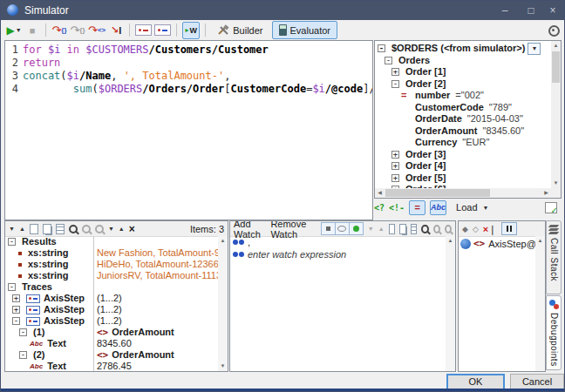 The width and height of the screenshot is (565, 392). Describe the element at coordinates (32, 30) in the screenshot. I see `stop-button: ■` at that location.